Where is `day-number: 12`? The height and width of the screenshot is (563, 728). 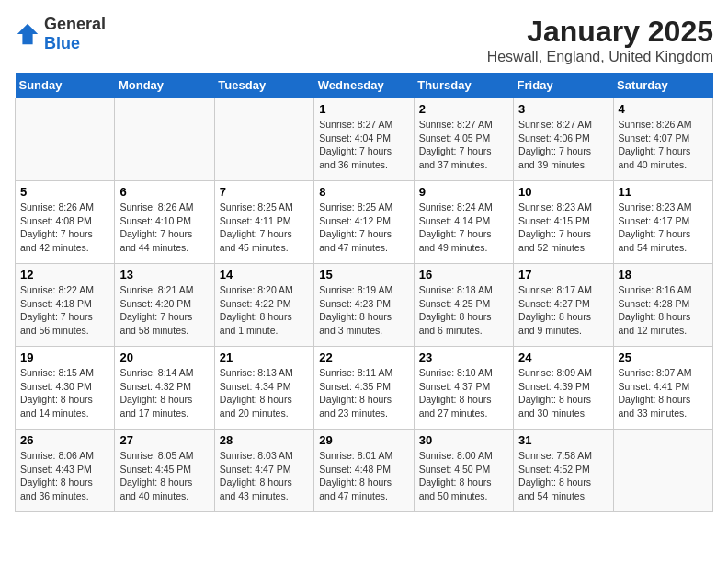
day-number: 12 is located at coordinates (64, 274).